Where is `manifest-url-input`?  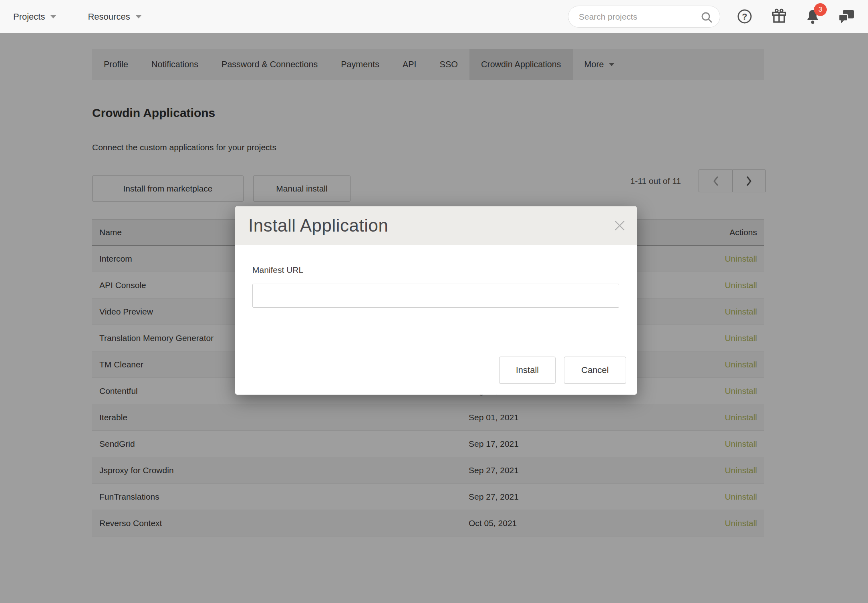 manifest-url-input is located at coordinates (436, 296).